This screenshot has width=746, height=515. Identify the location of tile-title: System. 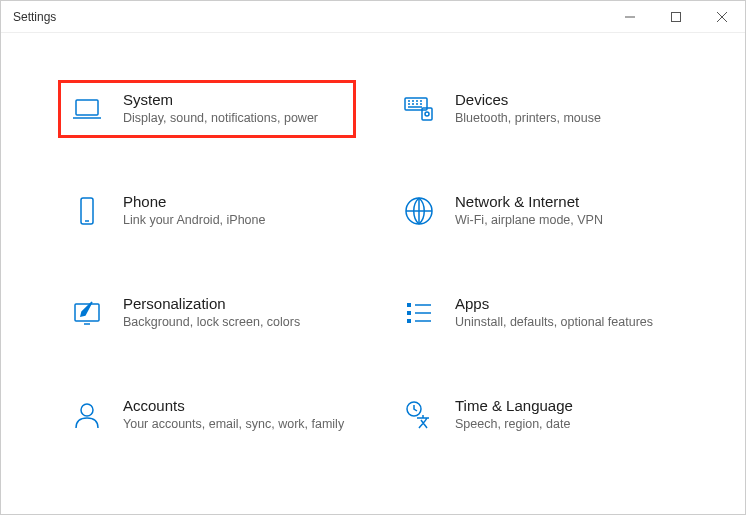
(228, 100).